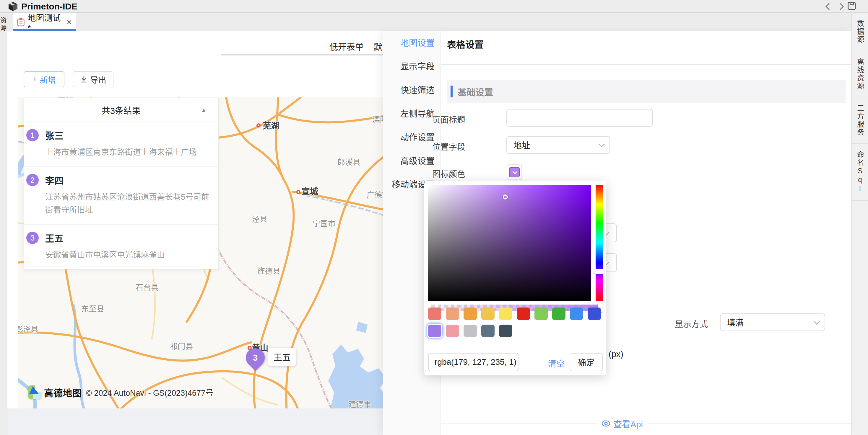 This screenshot has height=435, width=868. Describe the element at coordinates (691, 324) in the screenshot. I see `display-mode-label: 显示方式` at that location.